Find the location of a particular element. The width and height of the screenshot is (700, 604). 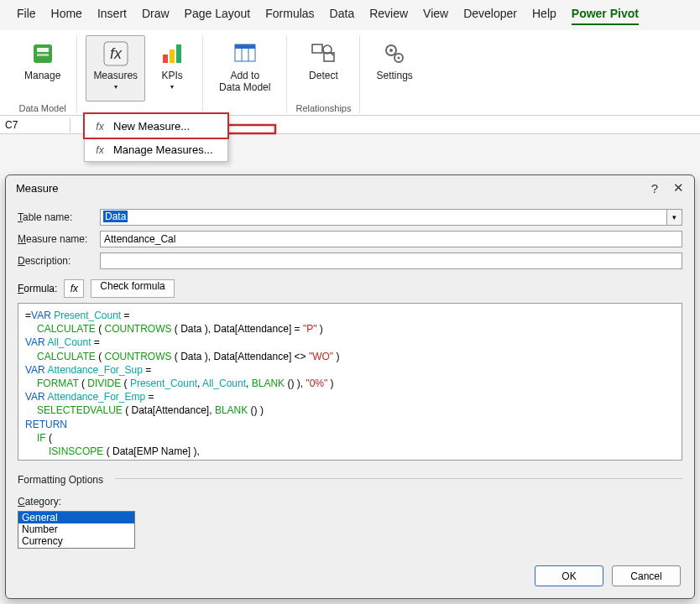

tab-insert: Insert is located at coordinates (112, 16).